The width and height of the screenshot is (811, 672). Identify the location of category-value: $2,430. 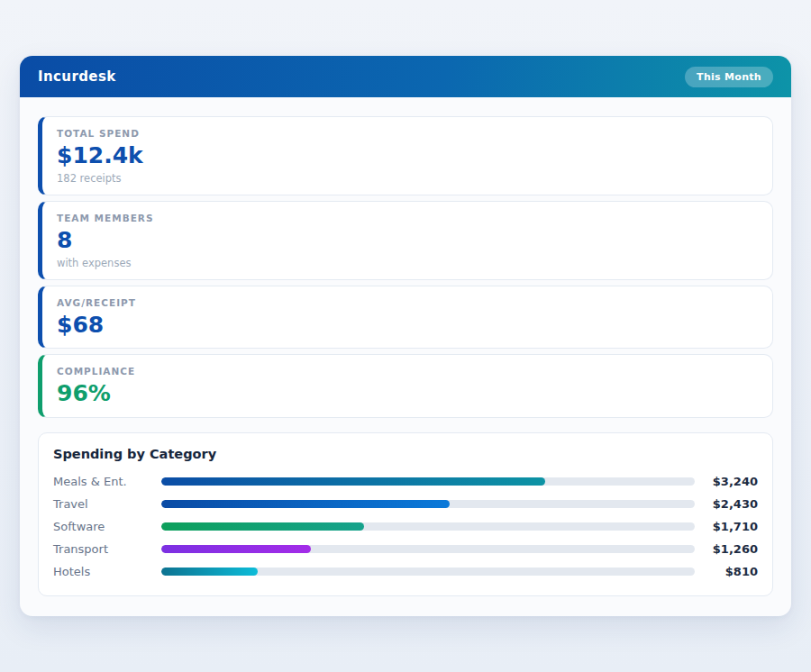
(726, 504).